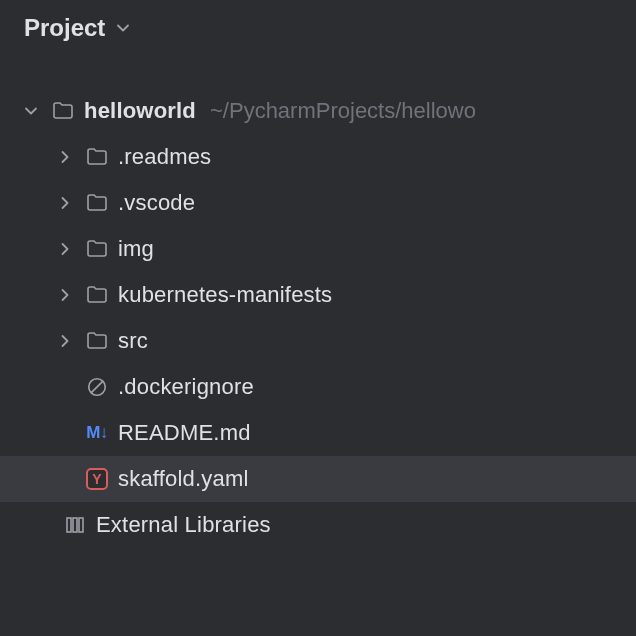 This screenshot has height=636, width=636. What do you see at coordinates (318, 341) in the screenshot?
I see `tree-folder-src: src` at bounding box center [318, 341].